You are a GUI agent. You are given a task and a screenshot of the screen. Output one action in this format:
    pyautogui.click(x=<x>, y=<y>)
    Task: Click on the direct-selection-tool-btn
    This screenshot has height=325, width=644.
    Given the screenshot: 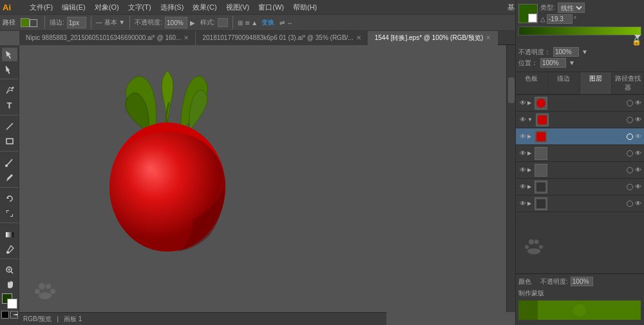 What is the action you would take?
    pyautogui.click(x=10, y=70)
    